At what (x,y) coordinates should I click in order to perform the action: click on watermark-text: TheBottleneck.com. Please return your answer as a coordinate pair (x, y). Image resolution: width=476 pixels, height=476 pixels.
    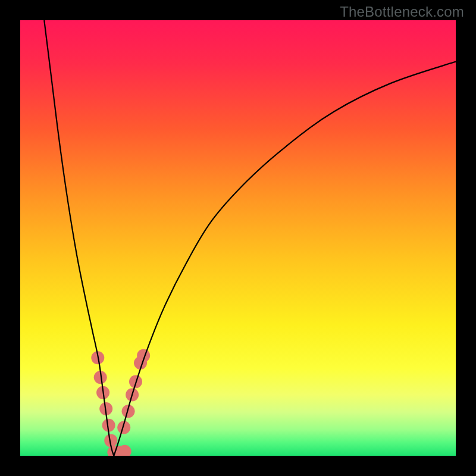
    Looking at the image, I should click on (402, 12).